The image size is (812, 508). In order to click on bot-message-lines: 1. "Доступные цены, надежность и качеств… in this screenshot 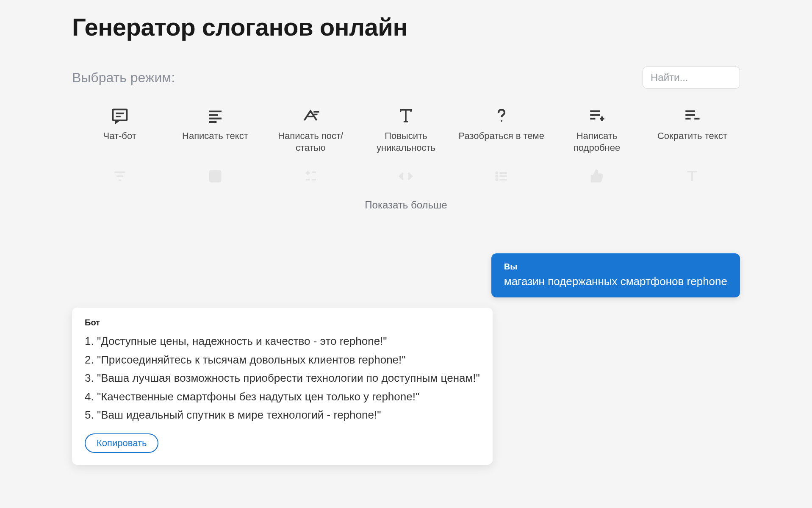, I will do `click(282, 378)`.